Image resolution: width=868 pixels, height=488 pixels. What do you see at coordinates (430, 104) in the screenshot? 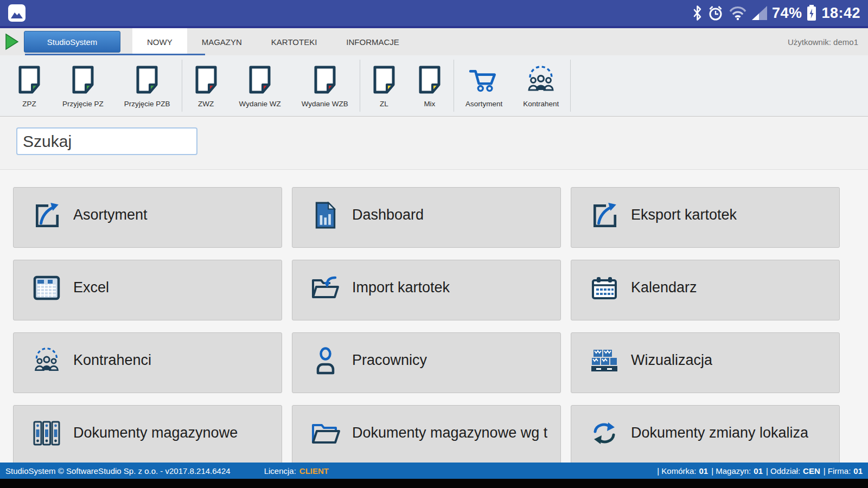
I see `toolbar-item-label: Mix` at bounding box center [430, 104].